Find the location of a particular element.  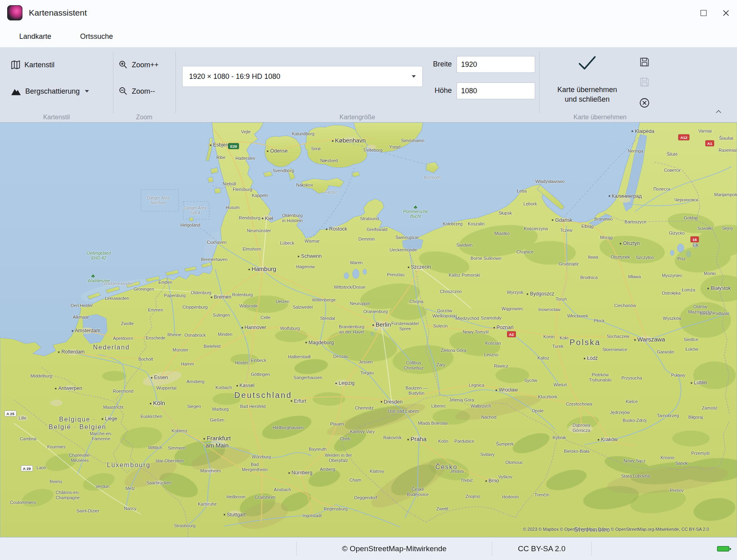

cancel-button is located at coordinates (644, 103).